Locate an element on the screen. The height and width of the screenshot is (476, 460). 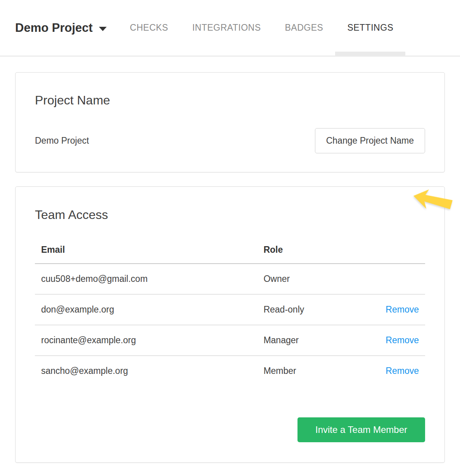
project-switcher-label: Demo Project is located at coordinates (54, 28).